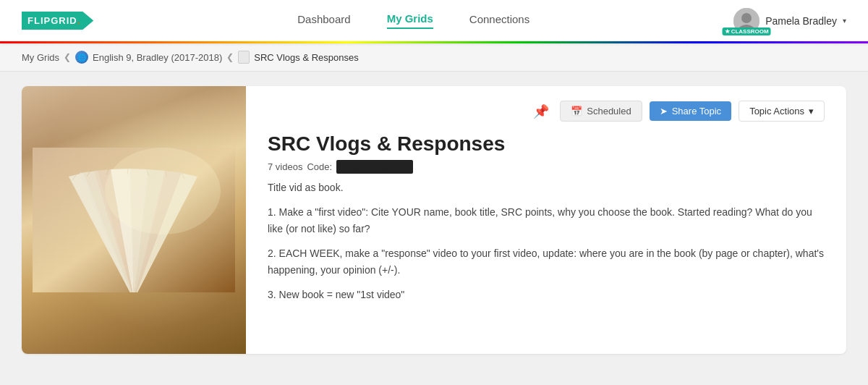 The width and height of the screenshot is (868, 385). I want to click on topic-actions-button: Topic Actions ▾, so click(781, 111).